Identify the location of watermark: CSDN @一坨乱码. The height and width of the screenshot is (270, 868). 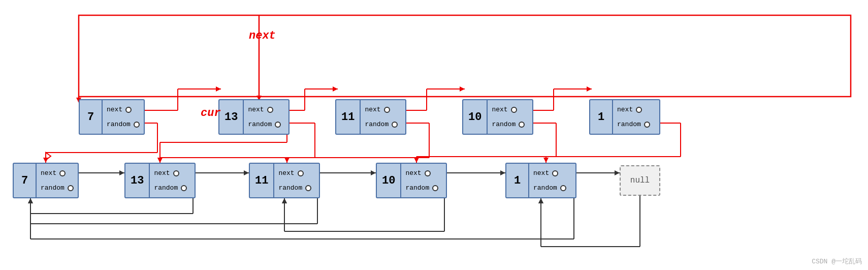
(837, 261).